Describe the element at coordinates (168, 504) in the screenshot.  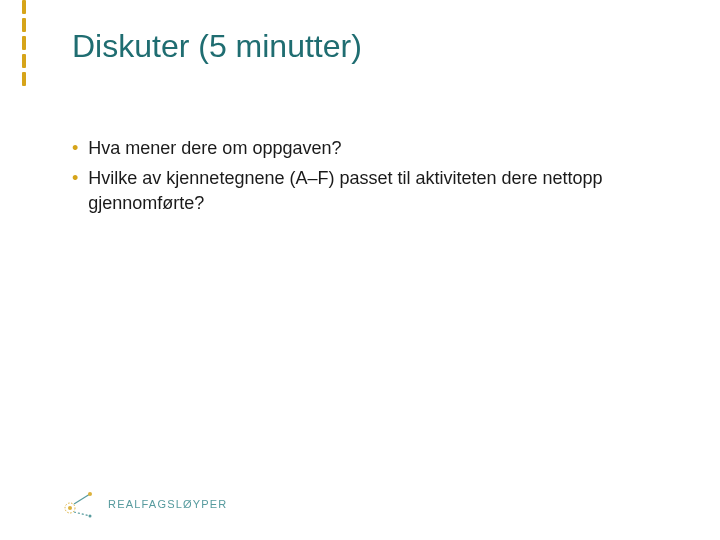
I see `logo-text: REALFAGSLØYPER` at that location.